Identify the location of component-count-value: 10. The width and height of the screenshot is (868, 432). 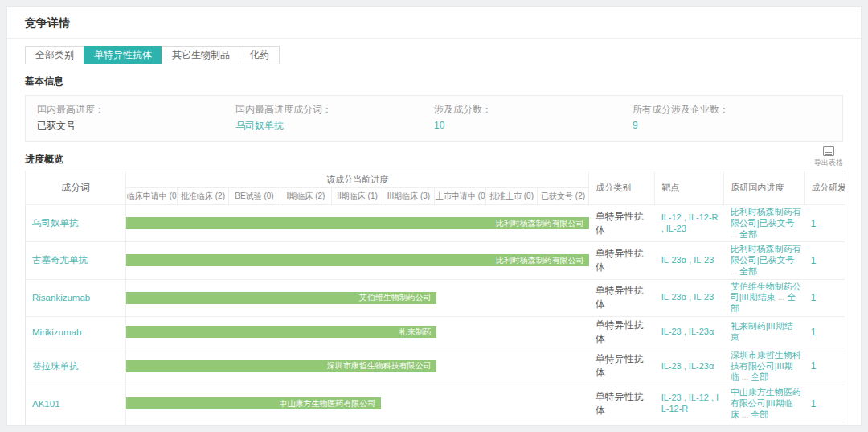
(534, 125).